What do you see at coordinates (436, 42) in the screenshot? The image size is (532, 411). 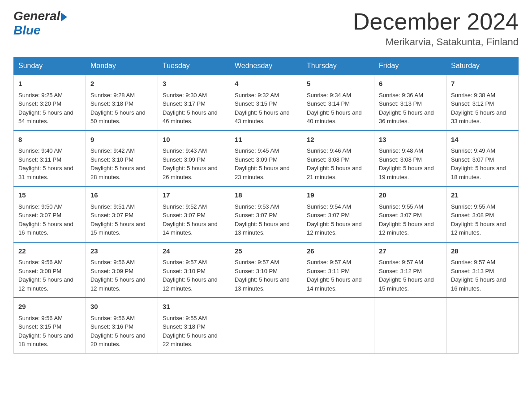 I see `calendar-subtitle: Merikarvia, Satakunta, Finland` at bounding box center [436, 42].